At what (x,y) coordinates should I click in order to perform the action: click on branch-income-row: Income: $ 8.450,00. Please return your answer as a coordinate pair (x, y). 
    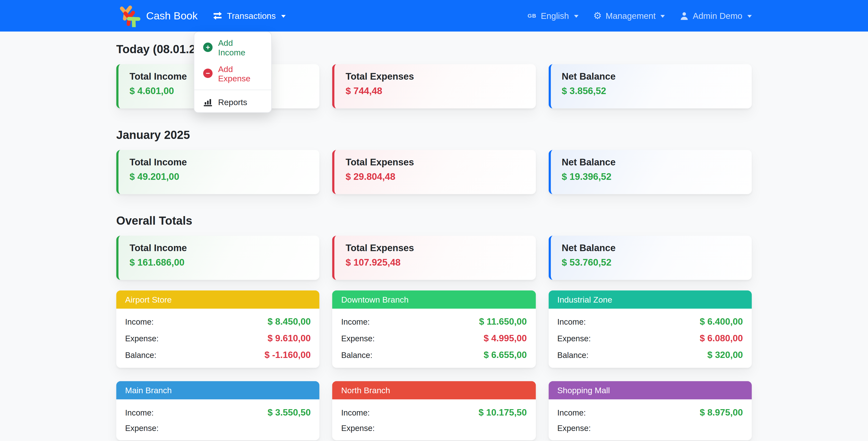
    Looking at the image, I should click on (218, 322).